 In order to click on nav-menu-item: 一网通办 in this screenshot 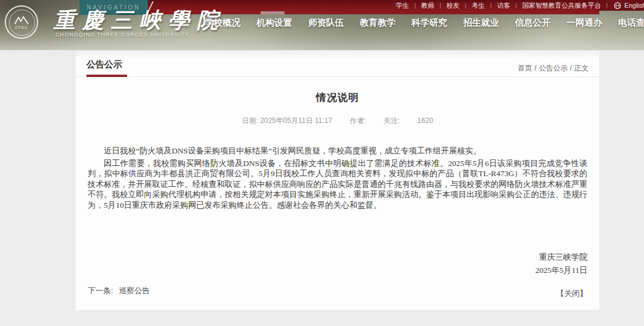, I will do `click(584, 23)`.